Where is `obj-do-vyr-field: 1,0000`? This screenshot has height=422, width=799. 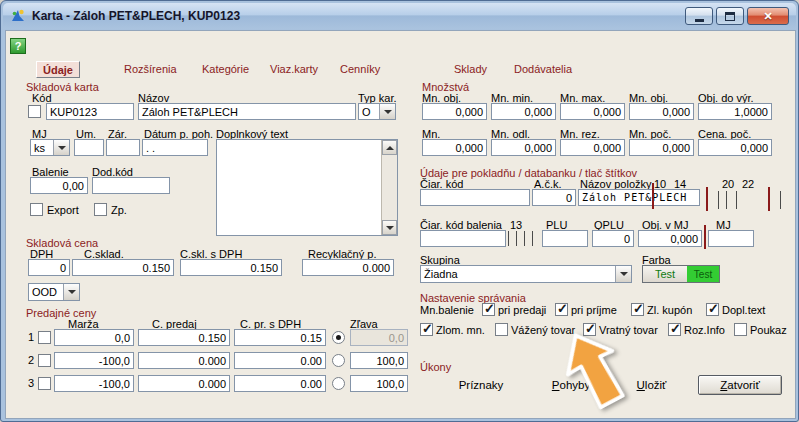 obj-do-vyr-field: 1,0000 is located at coordinates (735, 112).